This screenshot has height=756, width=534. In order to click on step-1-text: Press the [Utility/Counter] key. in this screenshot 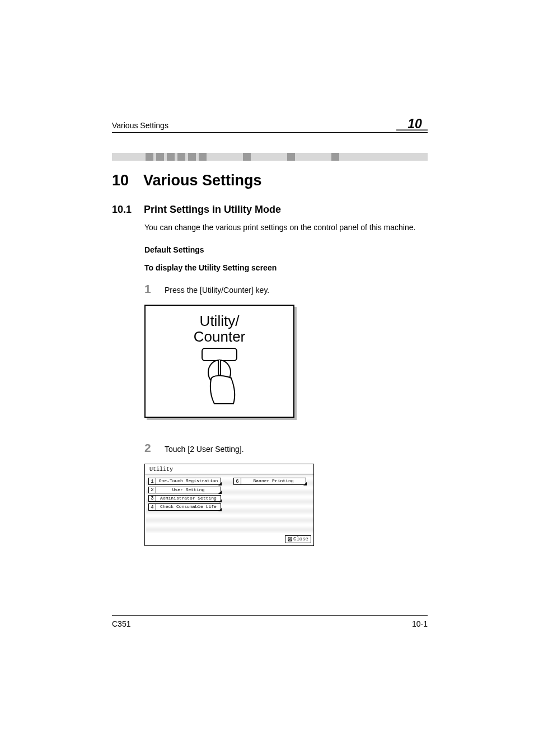, I will do `click(217, 290)`.